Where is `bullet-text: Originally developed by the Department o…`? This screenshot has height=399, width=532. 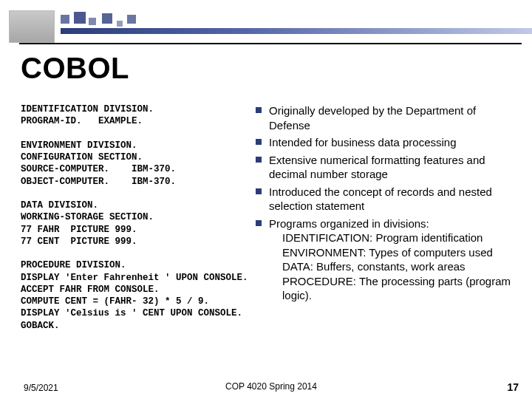 bullet-text: Originally developed by the Department o… is located at coordinates (394, 118).